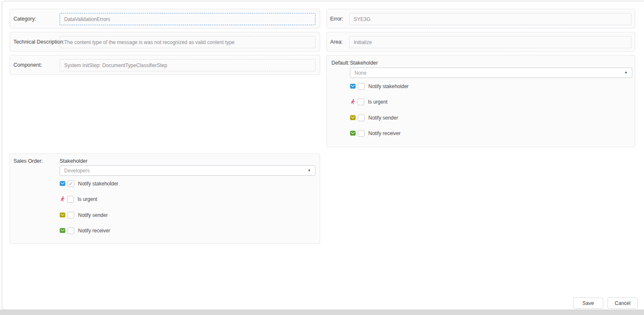 The height and width of the screenshot is (315, 644). Describe the element at coordinates (379, 86) in the screenshot. I see `default-notify-stakeholder-row: ✓ Notify stakeholder` at that location.